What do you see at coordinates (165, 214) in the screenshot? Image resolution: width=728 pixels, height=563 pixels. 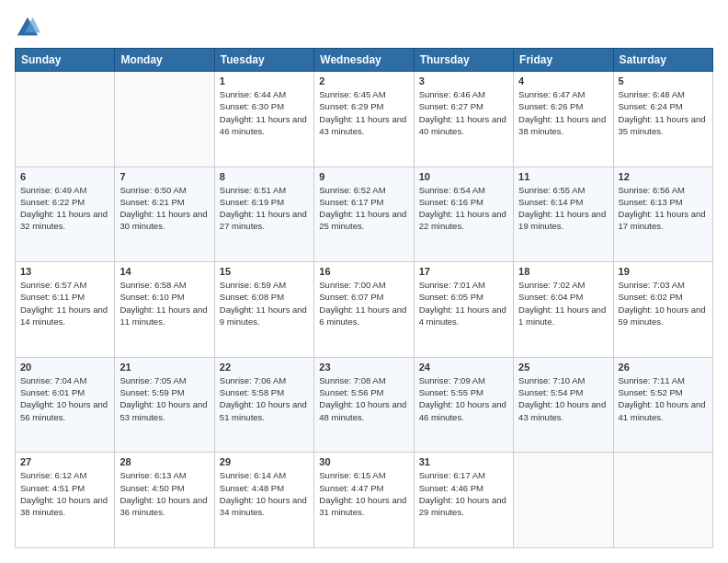 I see `calendar-cell: 7Sunrise: 6:50 AMSunset: 6:21 PMDaylight…` at bounding box center [165, 214].